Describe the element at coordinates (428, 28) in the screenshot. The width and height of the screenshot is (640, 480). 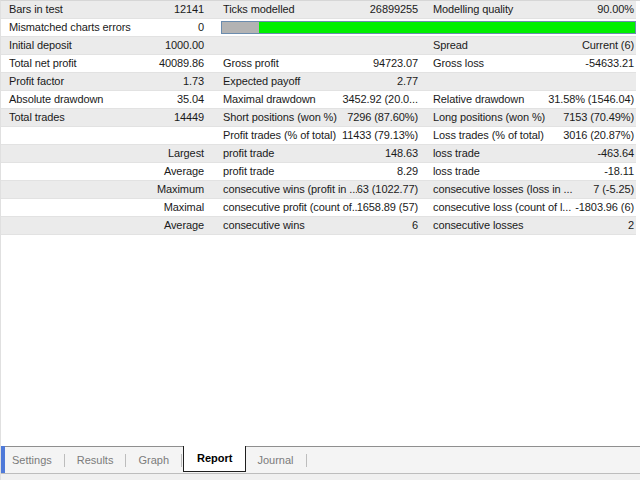
I see `modelling-quality-bar` at that location.